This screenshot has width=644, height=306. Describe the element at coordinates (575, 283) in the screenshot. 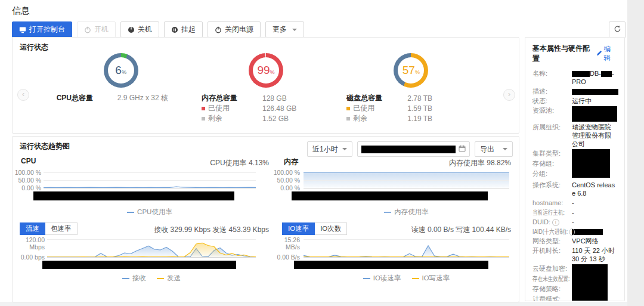

I see `prop-group-config: 云硬盘加密: 存在未生效配置: 存储策略: 计费模式: 属性:` at that location.